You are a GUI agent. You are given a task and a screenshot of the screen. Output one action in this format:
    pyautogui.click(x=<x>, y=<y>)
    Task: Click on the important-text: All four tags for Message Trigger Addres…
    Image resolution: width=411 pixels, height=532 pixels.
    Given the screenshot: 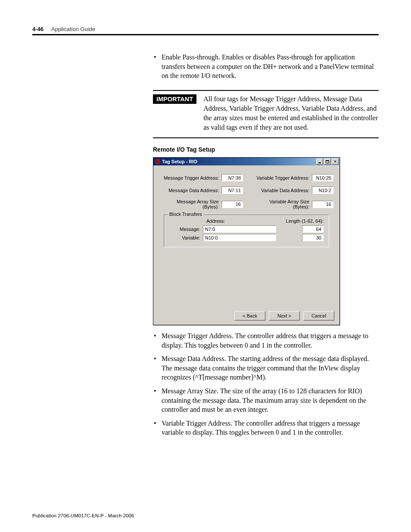 What is the action you would take?
    pyautogui.click(x=291, y=113)
    